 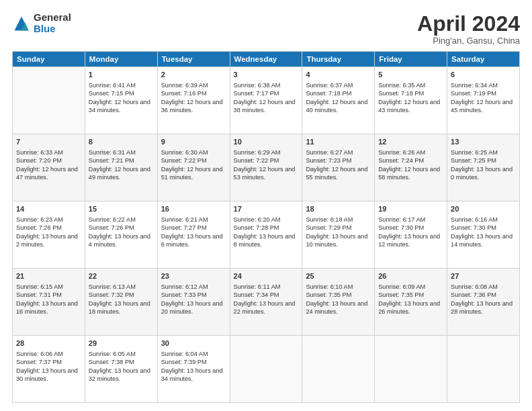 I want to click on sunset-text: Sunset: 7:33 PM, so click(x=193, y=295).